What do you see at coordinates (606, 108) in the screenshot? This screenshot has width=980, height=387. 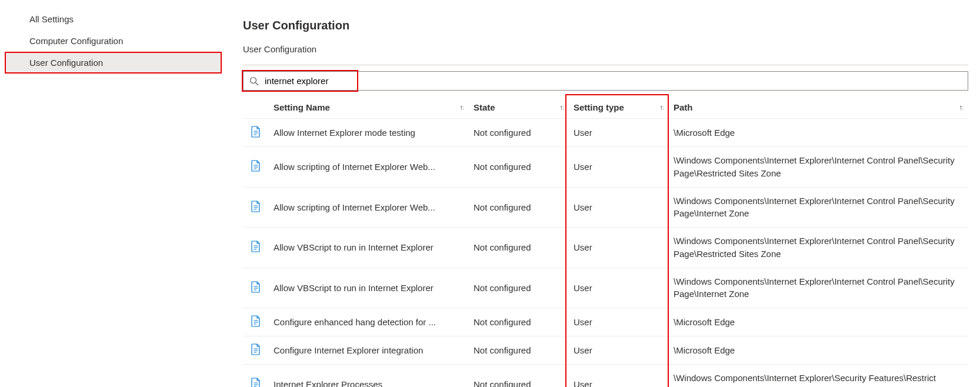 I see `table-header-row: Setting Name ↑↓ State ↑↓ Setting type ↑↓…` at bounding box center [606, 108].